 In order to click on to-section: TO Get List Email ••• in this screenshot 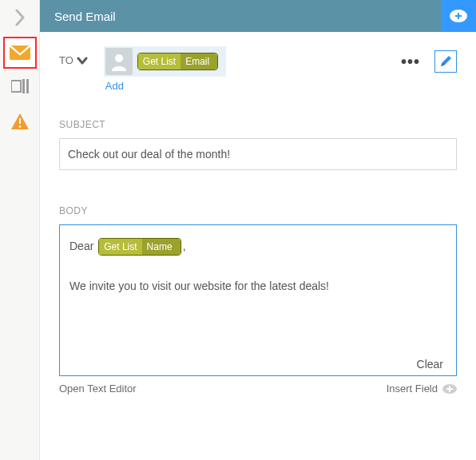, I will do `click(258, 69)`.